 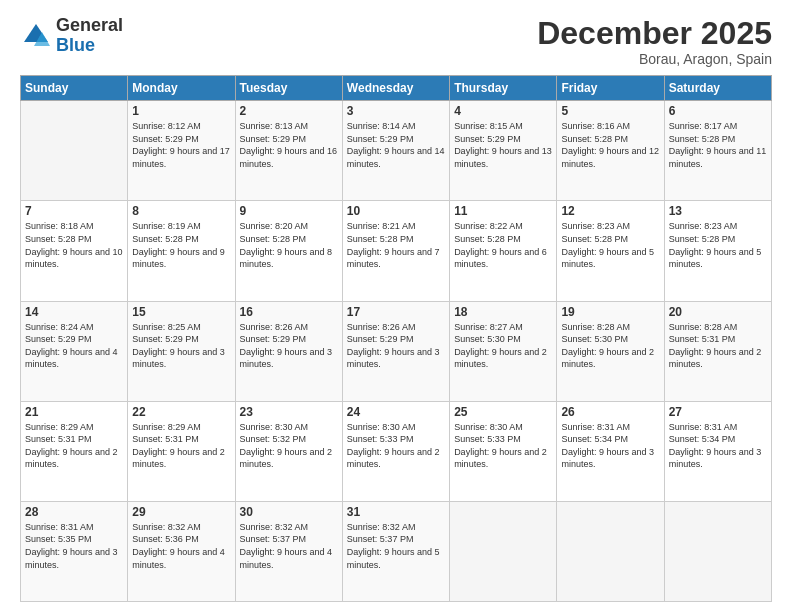 I want to click on title-area: December 2025 Borau, Aragon, Spain, so click(x=654, y=42).